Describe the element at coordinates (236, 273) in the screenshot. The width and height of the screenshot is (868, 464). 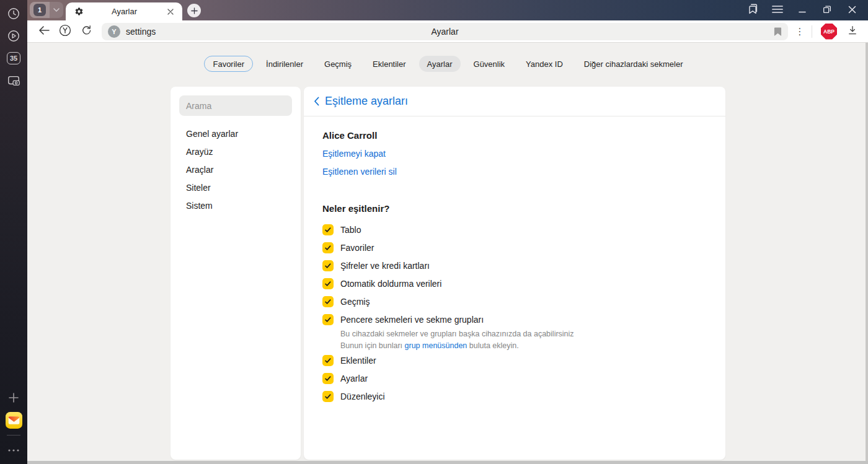
I see `settings-sidebar-panel: Genel ayarlar Arayüz Araçlar Siteler Sis…` at that location.